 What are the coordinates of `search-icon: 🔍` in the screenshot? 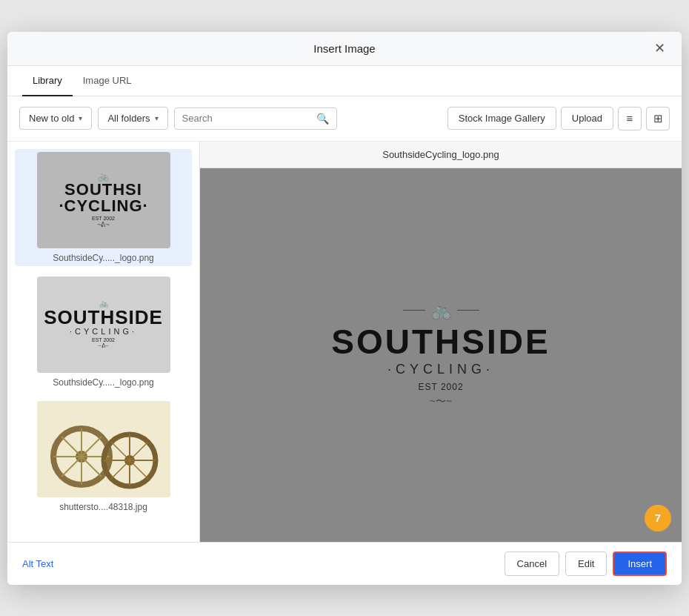 It's located at (323, 119).